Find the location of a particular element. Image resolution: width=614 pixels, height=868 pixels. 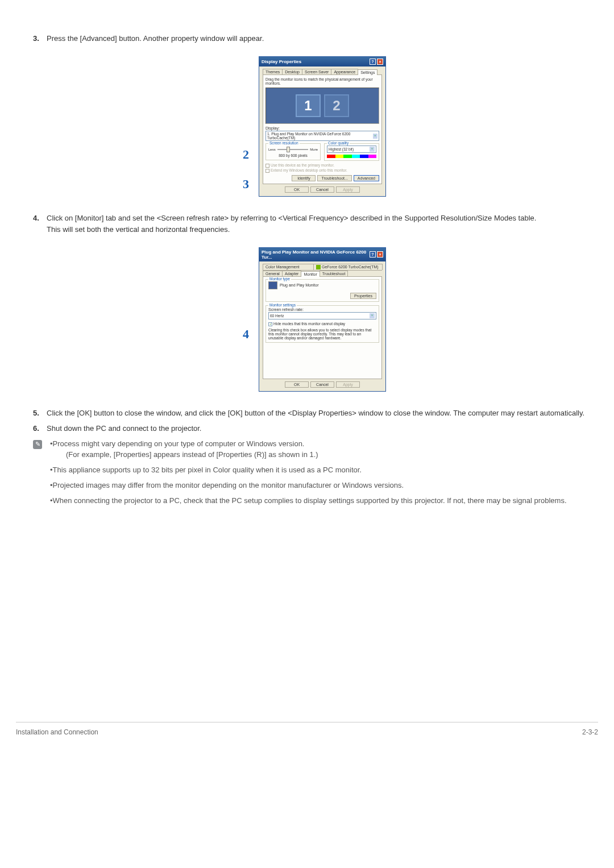

monitor-settings-fieldset: Monitor settings Screen refresh rate: 60… is located at coordinates (322, 324).